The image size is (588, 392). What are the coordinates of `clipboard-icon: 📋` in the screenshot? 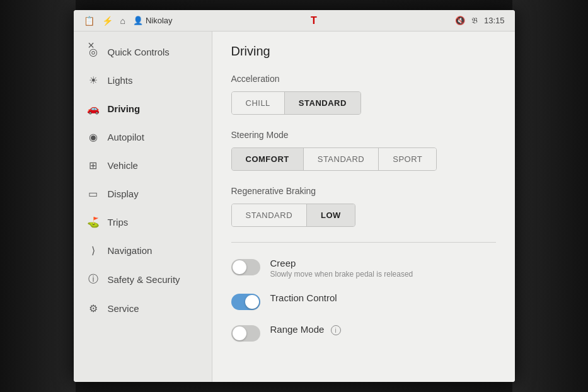 It's located at (89, 21).